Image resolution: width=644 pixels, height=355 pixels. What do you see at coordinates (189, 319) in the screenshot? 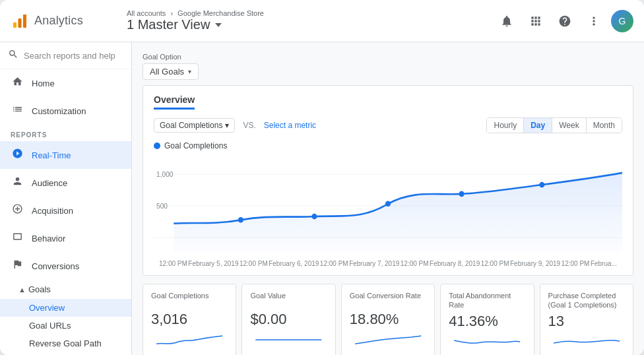
I see `metric-value-0: 3,016` at bounding box center [189, 319].